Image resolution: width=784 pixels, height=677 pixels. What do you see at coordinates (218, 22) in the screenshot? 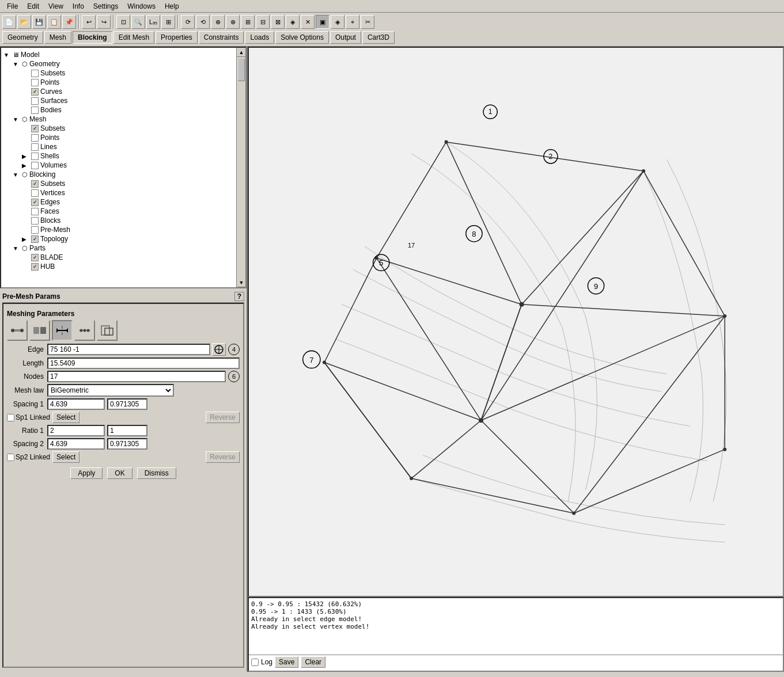
I see `rot3-button: ⊕` at bounding box center [218, 22].